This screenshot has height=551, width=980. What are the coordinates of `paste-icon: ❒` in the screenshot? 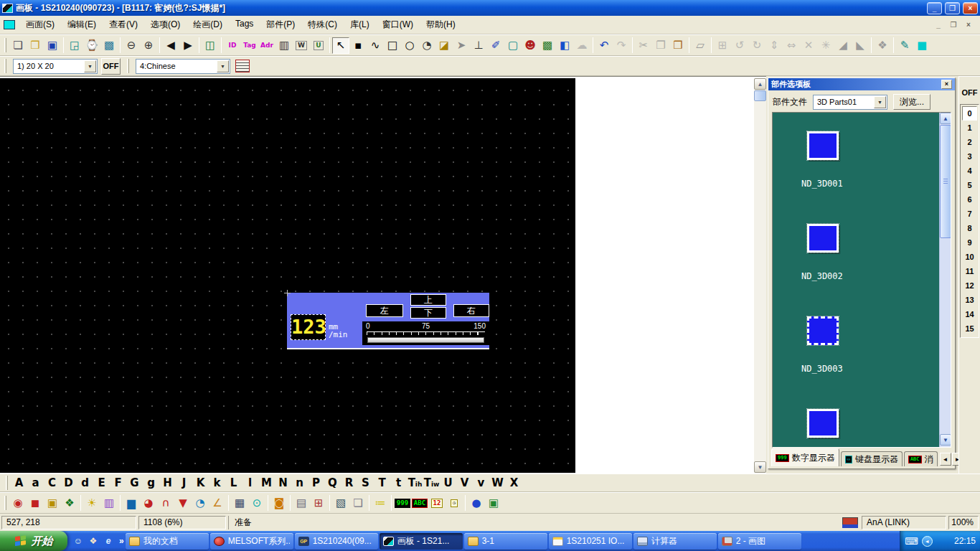 It's located at (678, 46).